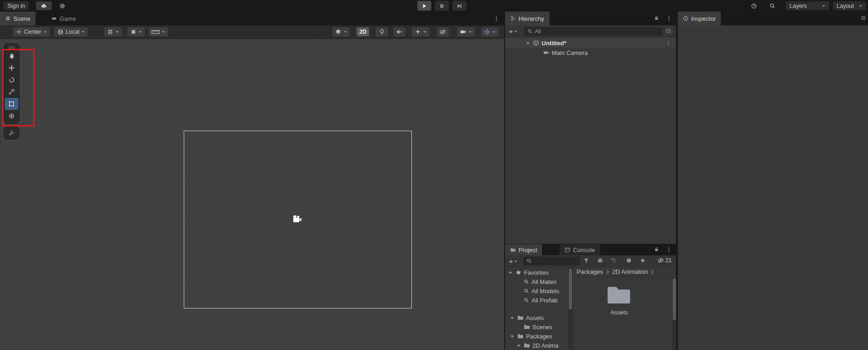  What do you see at coordinates (459, 6) in the screenshot?
I see `step-button` at bounding box center [459, 6].